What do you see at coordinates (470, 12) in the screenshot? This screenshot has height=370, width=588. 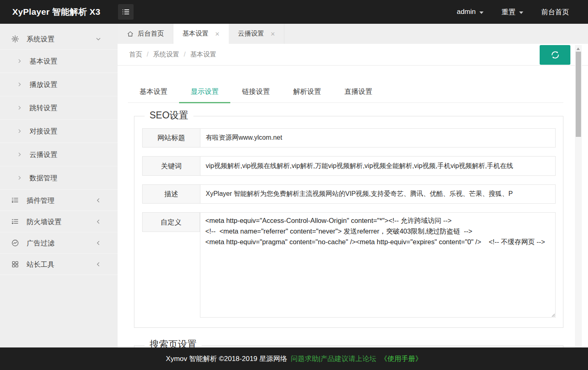 I see `user-menu: admin` at bounding box center [470, 12].